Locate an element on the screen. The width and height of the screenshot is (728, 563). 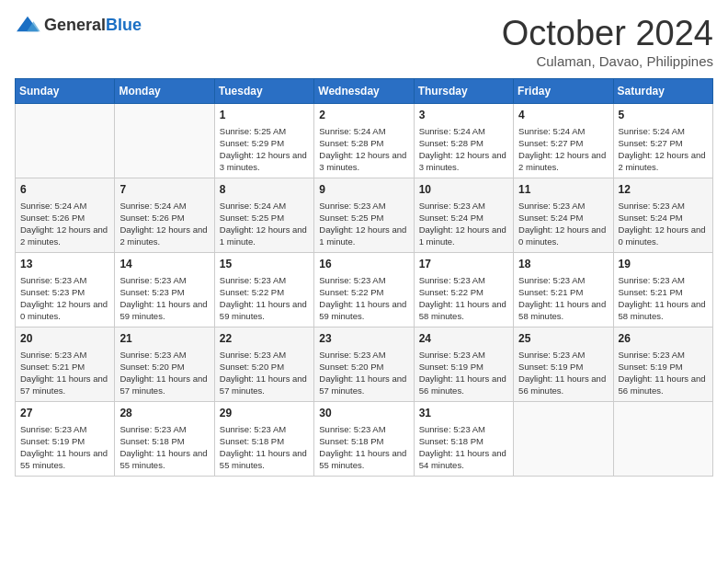
day-number: 9 is located at coordinates (364, 190).